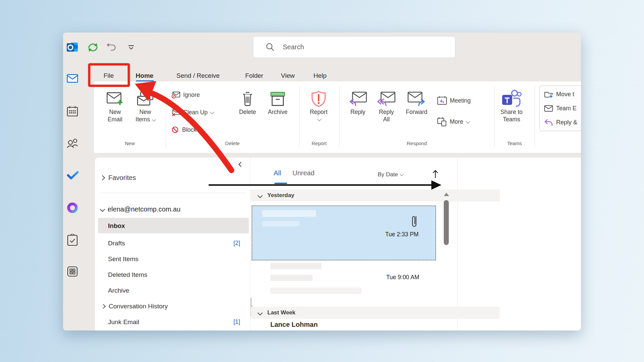  I want to click on tab-help: Help, so click(320, 76).